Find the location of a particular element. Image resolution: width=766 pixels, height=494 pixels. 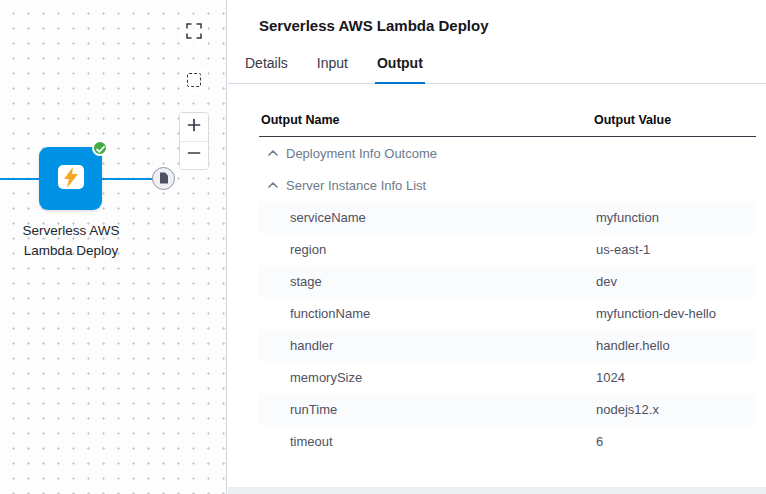

output-name-cell: runTime is located at coordinates (428, 410).